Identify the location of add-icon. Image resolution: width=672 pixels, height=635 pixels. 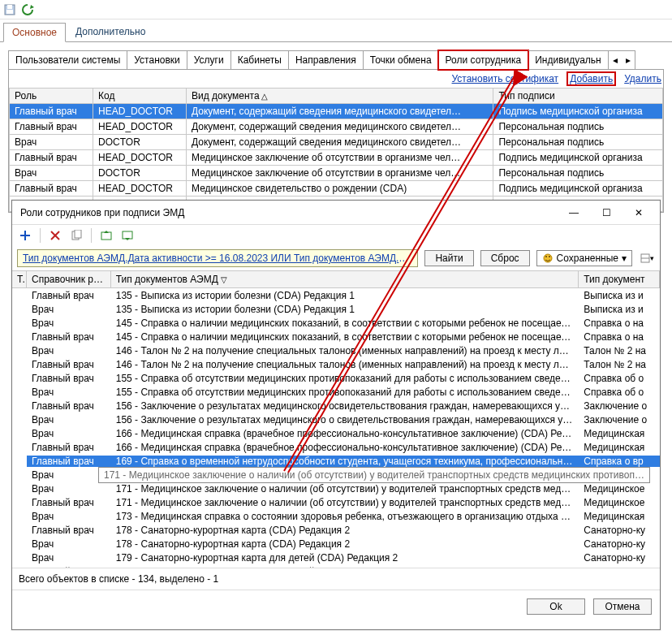
(25, 235).